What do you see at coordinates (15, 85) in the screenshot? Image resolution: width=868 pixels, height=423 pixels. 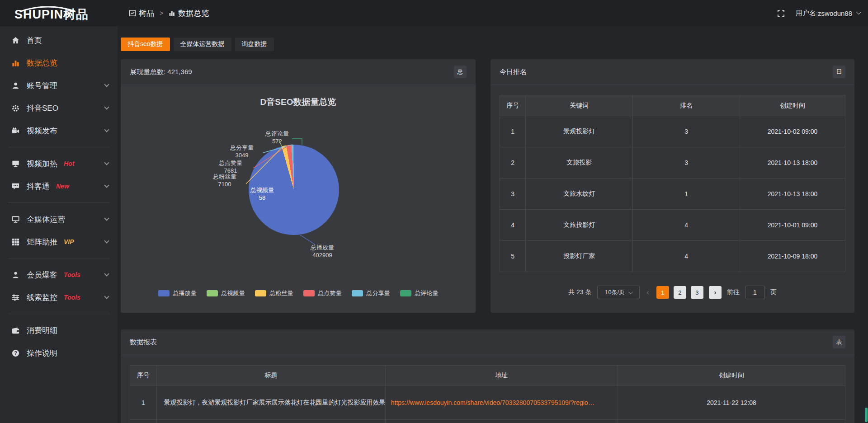 I see `user-icon` at bounding box center [15, 85].